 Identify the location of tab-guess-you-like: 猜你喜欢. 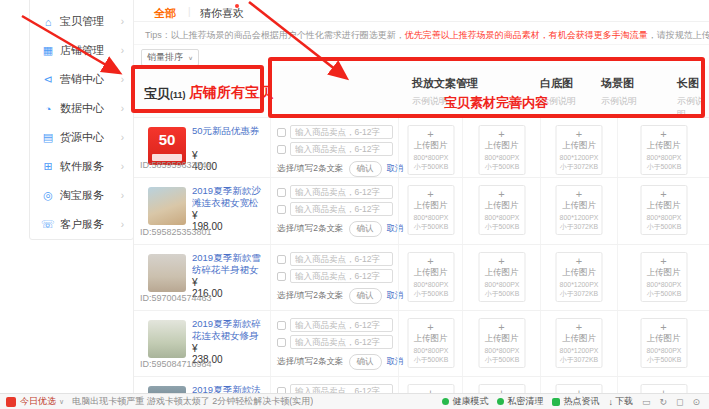
(222, 14).